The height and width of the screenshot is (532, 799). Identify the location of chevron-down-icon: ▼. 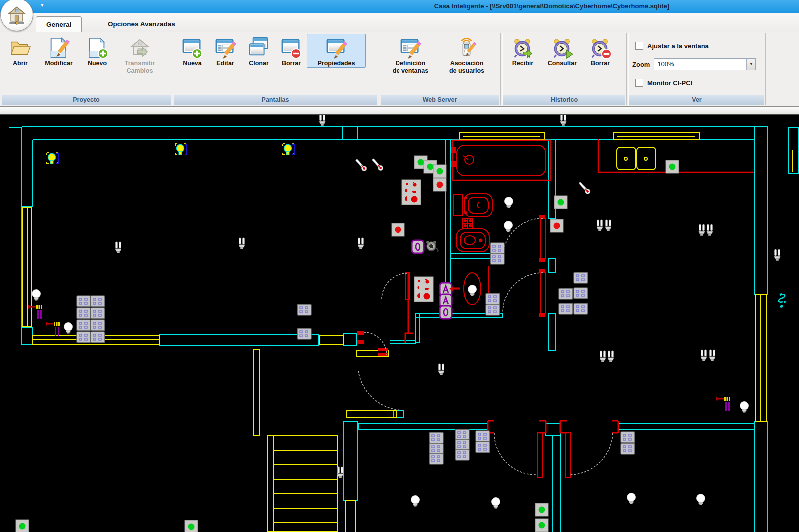
(751, 64).